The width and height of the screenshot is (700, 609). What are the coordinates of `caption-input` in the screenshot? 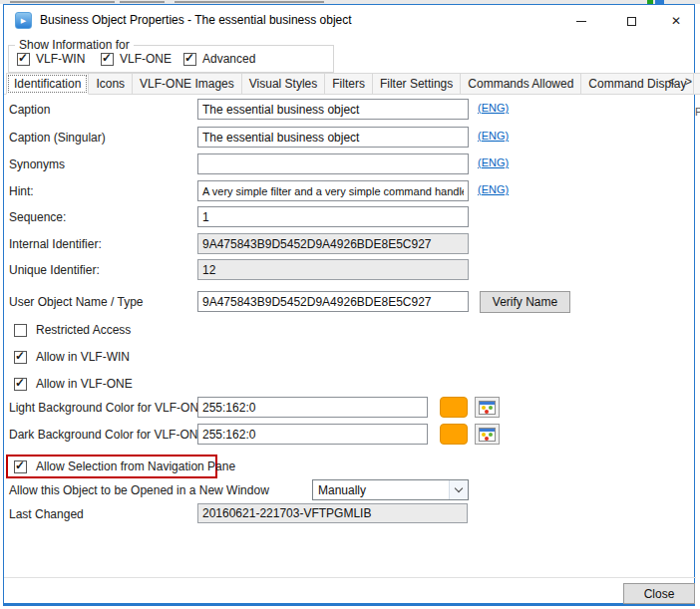 It's located at (333, 110).